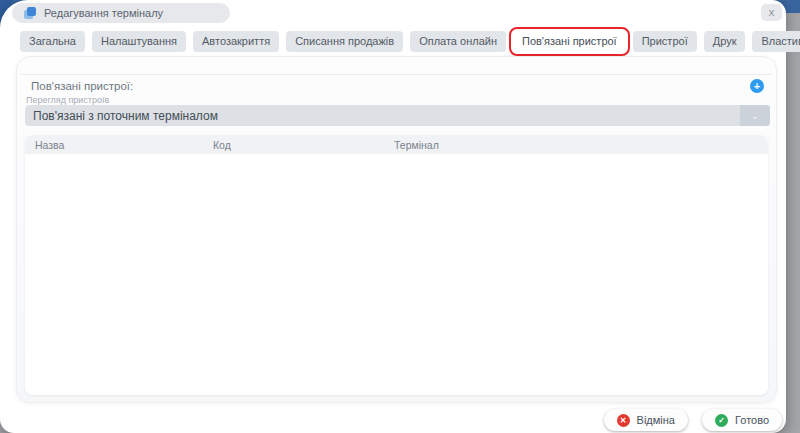 Image resolution: width=800 pixels, height=433 pixels. What do you see at coordinates (82, 86) in the screenshot?
I see `section-title: Пов'язані пристрої:` at bounding box center [82, 86].